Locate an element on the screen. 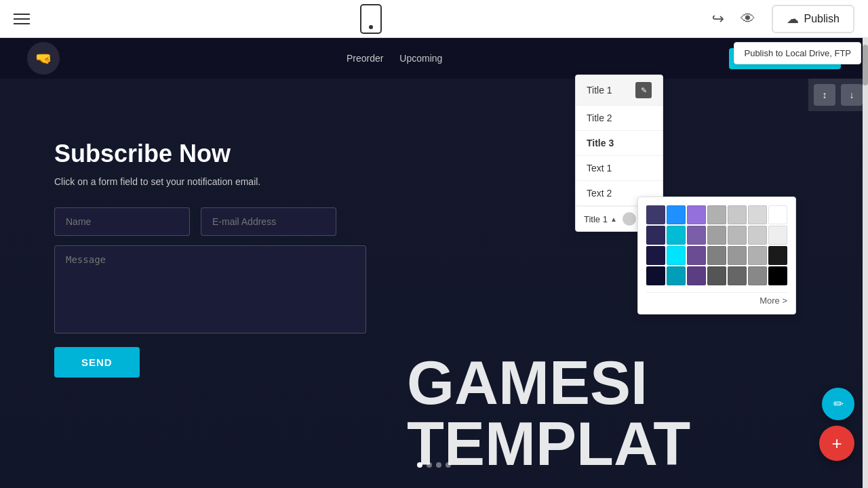 This screenshot has width=868, height=488. dropdown-item-label: Title 3 is located at coordinates (600, 143).